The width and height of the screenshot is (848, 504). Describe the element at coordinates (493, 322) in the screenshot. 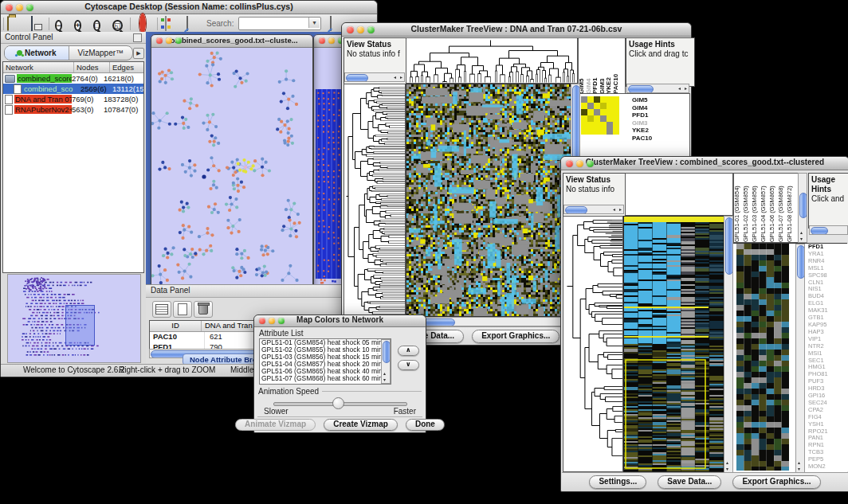

I see `tv1-heatmap-hscrollbar` at that location.